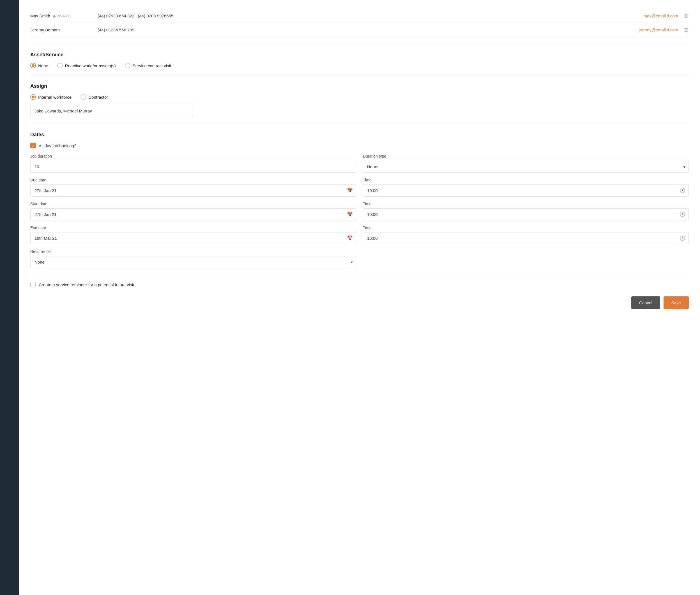 The width and height of the screenshot is (700, 595). Describe the element at coordinates (33, 97) in the screenshot. I see `assign-internal-radio` at that location.